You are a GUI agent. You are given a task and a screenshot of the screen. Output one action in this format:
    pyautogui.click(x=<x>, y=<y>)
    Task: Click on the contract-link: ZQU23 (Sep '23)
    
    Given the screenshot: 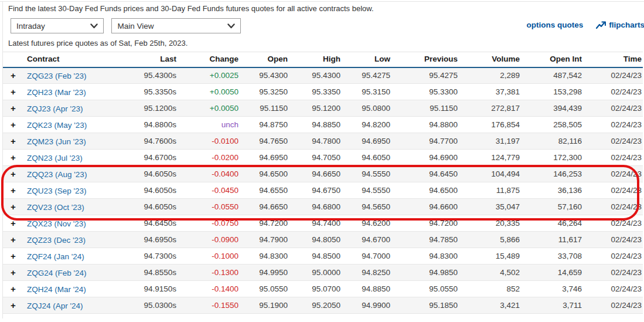 What is the action you would take?
    pyautogui.click(x=57, y=191)
    